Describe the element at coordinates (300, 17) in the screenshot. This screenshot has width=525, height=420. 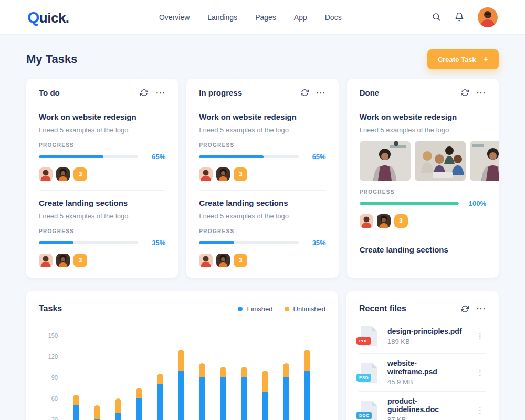
I see `nav-item-app: App` at that location.